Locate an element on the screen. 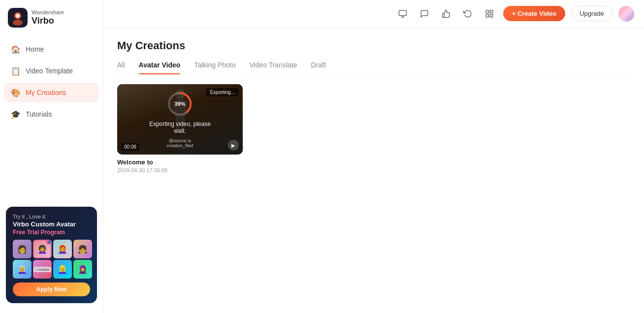 The width and height of the screenshot is (644, 313). sidebar-item-tutorials-label: Tutorials is located at coordinates (38, 114).